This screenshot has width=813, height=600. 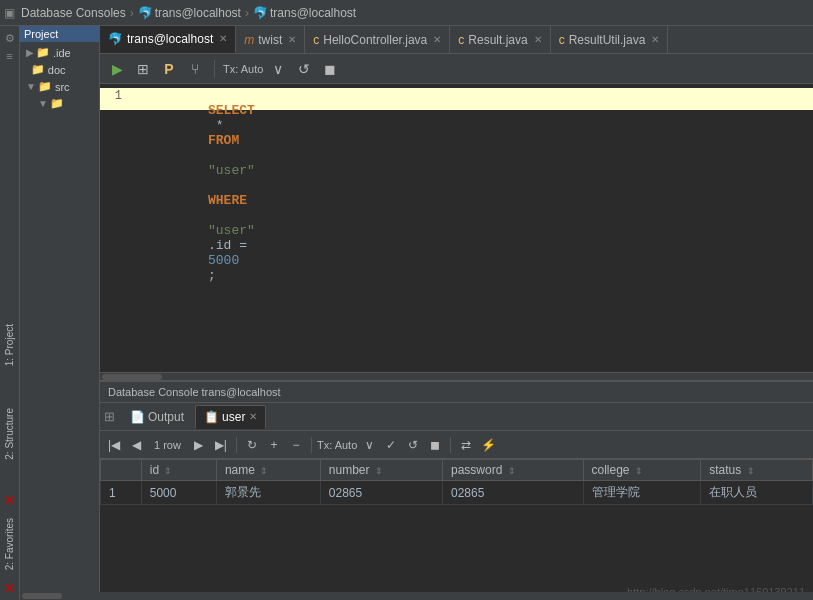 What do you see at coordinates (270, 40) in the screenshot?
I see `tab-twist: m twist ✕` at bounding box center [270, 40].